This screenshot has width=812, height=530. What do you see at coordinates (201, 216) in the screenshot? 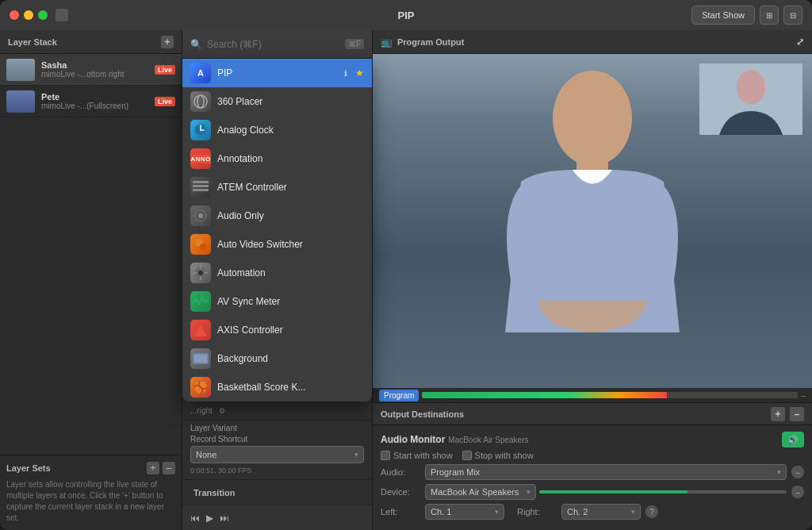
I see `audio-icon` at bounding box center [201, 216].